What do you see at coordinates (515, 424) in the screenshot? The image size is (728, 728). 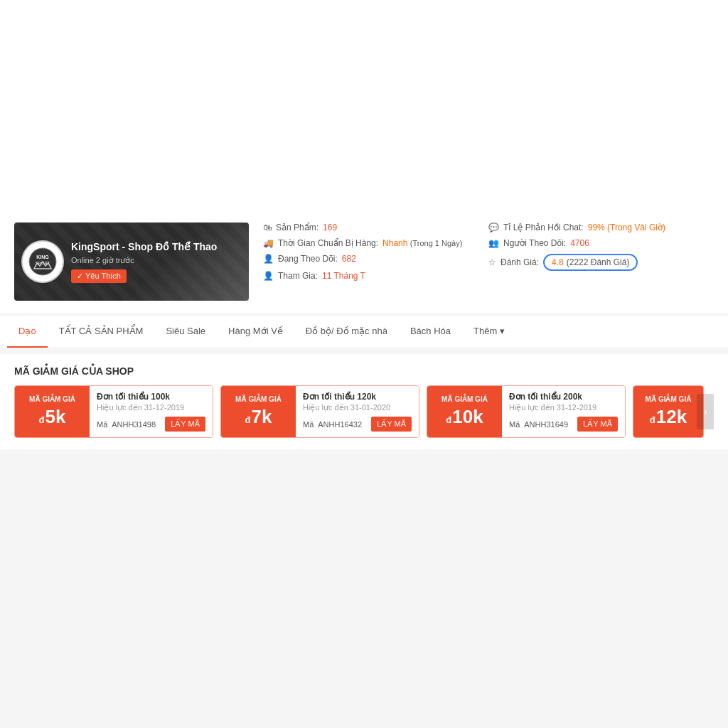 I see `coupon-code-label-3: Mã` at bounding box center [515, 424].